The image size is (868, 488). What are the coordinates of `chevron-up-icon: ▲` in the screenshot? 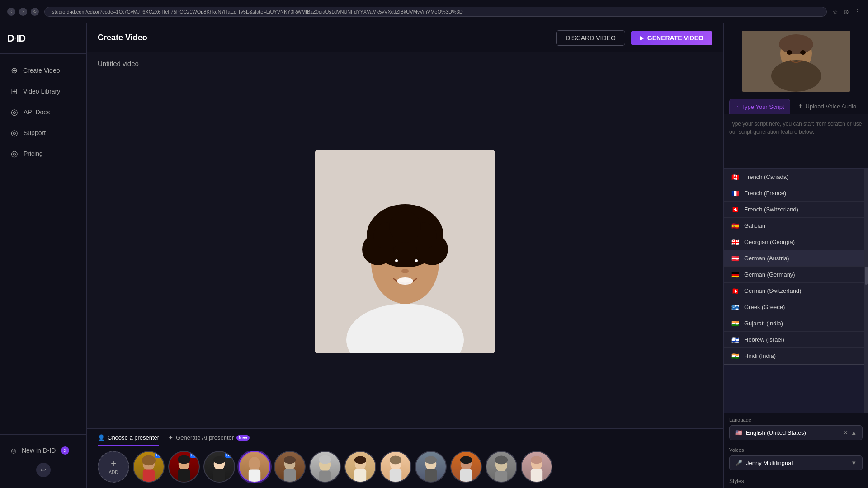 It's located at (854, 433).